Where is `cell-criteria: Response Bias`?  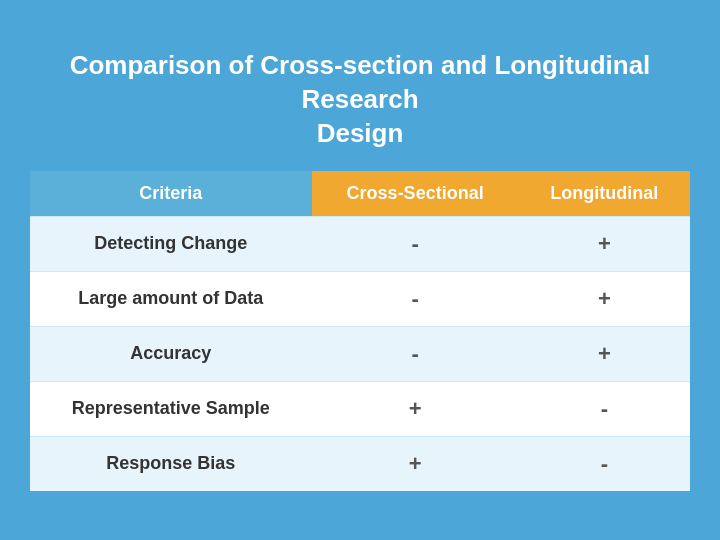 cell-criteria: Response Bias is located at coordinates (171, 464).